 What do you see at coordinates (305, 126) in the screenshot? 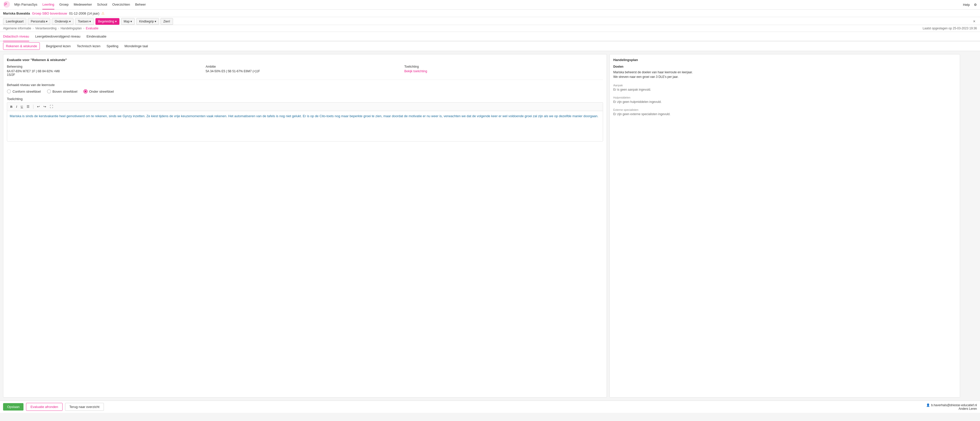
I see `editor-textarea: Mariska is sinds de kerstvakantie heel g…` at bounding box center [305, 126].